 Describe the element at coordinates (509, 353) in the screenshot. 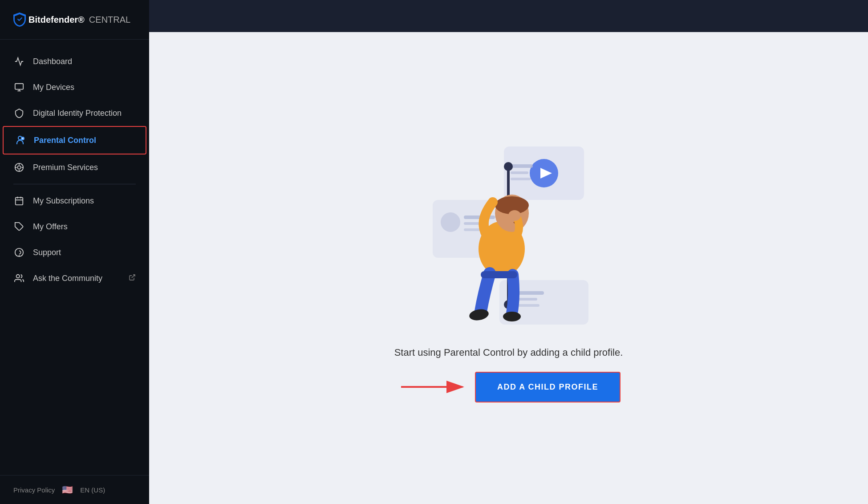

I see `cta-text: Start using Parental Control by adding a…` at that location.